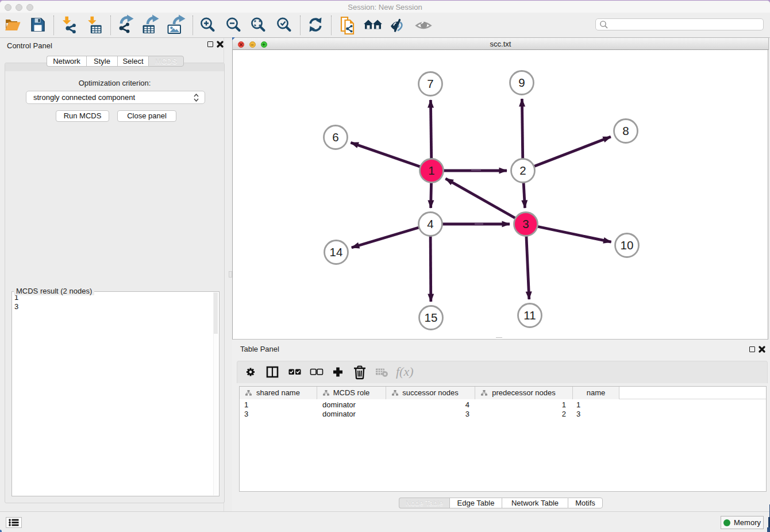  What do you see at coordinates (430, 224) in the screenshot?
I see `svg-text: 4` at bounding box center [430, 224].